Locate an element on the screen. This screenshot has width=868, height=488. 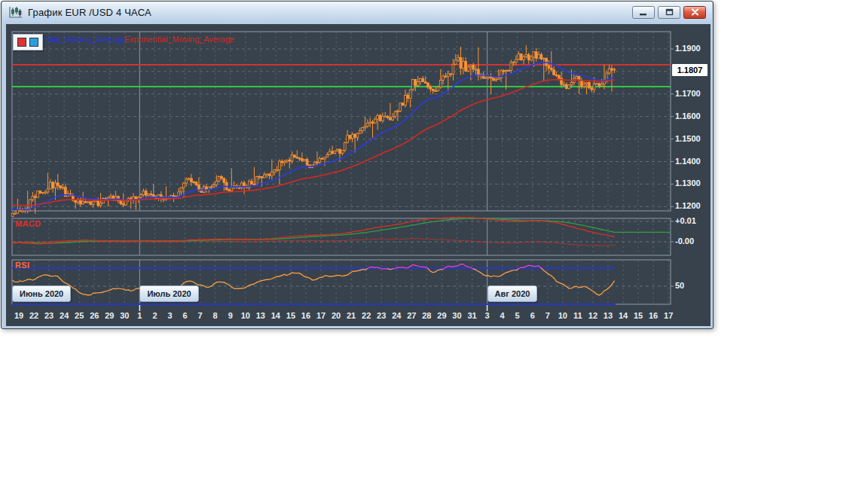
price-axis-label: 1.1500 is located at coordinates (688, 139).